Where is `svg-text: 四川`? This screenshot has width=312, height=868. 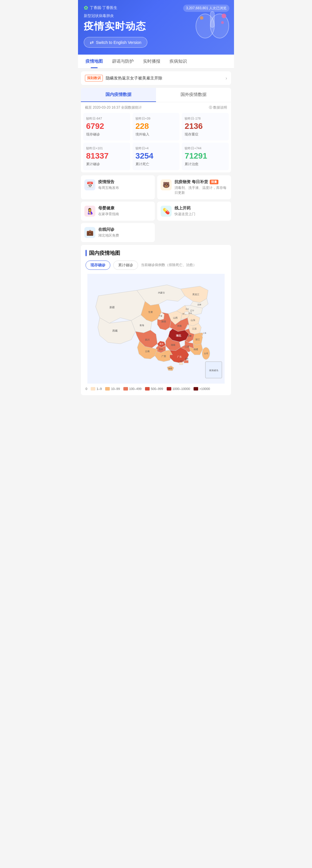
svg-text: 四川 is located at coordinates (147, 340).